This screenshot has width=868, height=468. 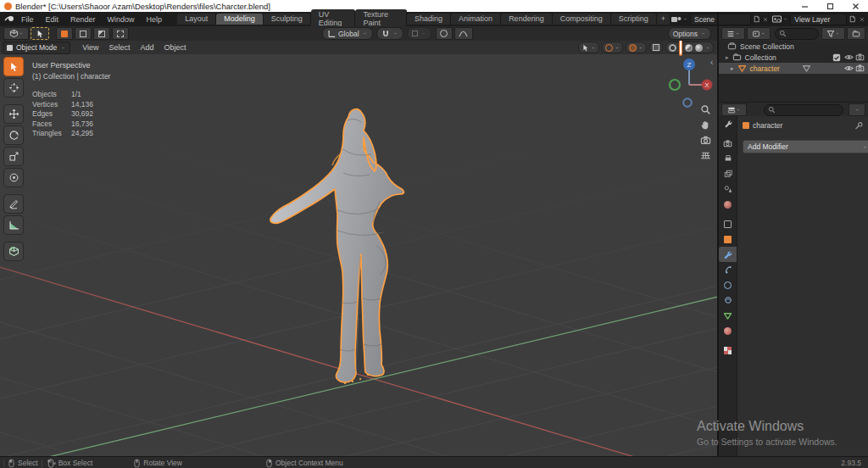 What do you see at coordinates (527, 19) in the screenshot?
I see `workspace-tab-rendering: Rendering` at bounding box center [527, 19].